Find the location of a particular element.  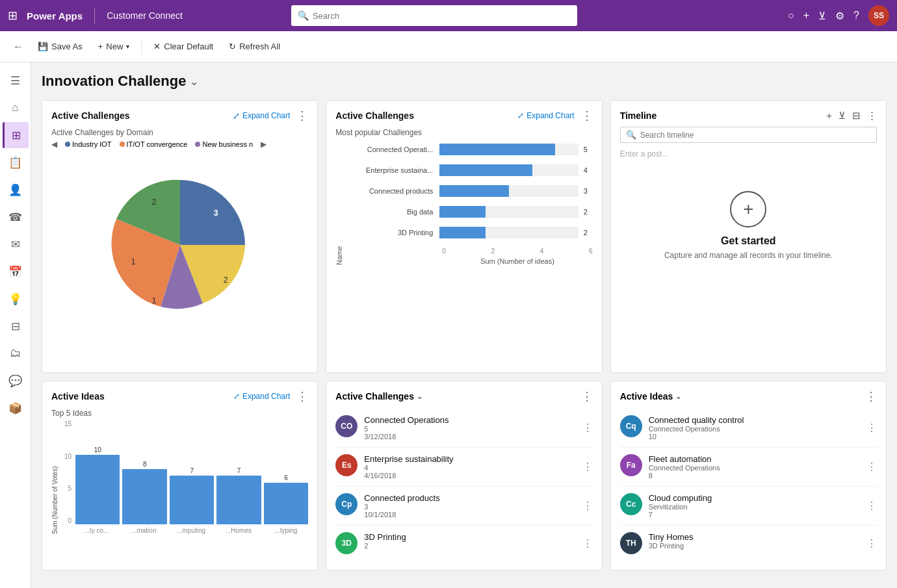

list-item-title-2: Enterprise sustainability is located at coordinates (469, 459).